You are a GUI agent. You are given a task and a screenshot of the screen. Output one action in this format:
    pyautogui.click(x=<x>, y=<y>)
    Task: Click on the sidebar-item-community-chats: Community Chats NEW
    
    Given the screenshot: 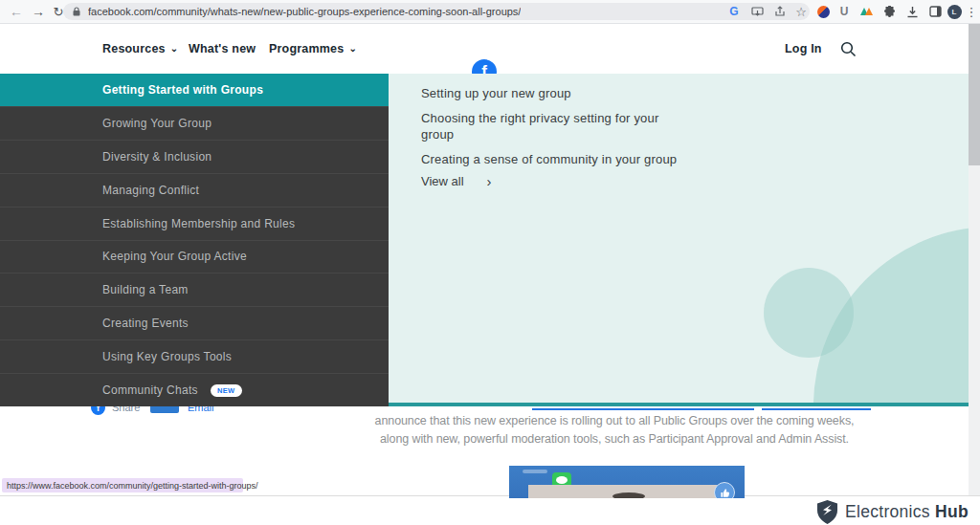 What is the action you would take?
    pyautogui.click(x=194, y=390)
    